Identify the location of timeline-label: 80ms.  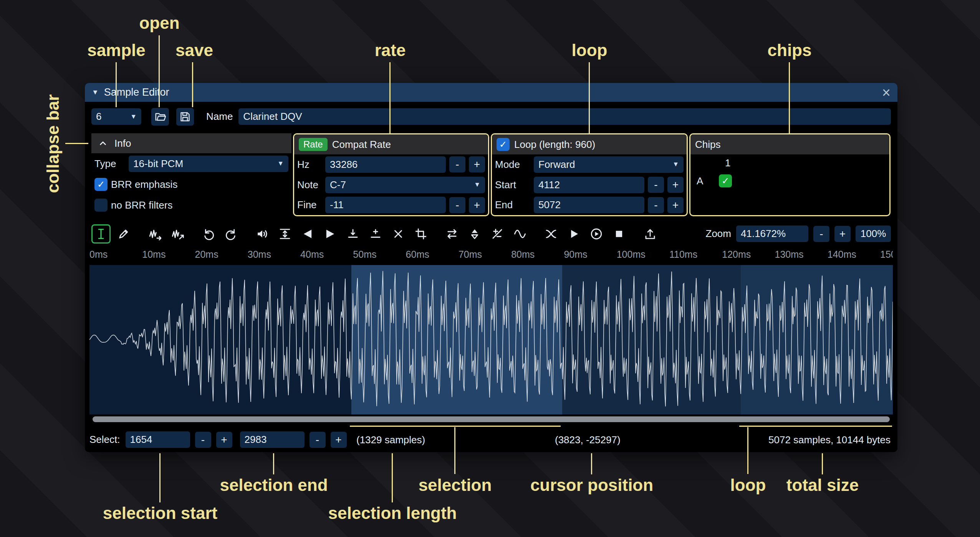
(523, 254).